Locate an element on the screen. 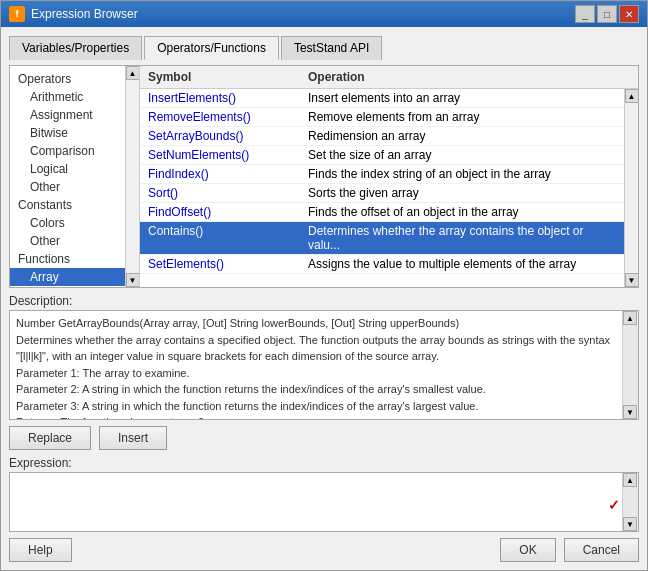 The width and height of the screenshot is (648, 571). col-header-operation: Operation is located at coordinates (469, 77).